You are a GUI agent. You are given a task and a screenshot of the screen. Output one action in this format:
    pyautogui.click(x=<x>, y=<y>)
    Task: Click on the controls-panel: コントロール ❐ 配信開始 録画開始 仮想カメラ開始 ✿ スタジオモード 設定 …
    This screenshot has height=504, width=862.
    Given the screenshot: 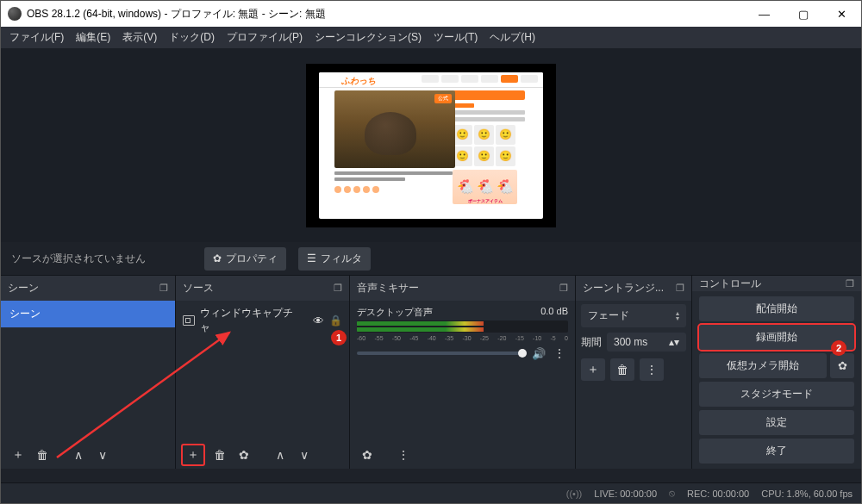 What is the action you would take?
    pyautogui.click(x=777, y=372)
    